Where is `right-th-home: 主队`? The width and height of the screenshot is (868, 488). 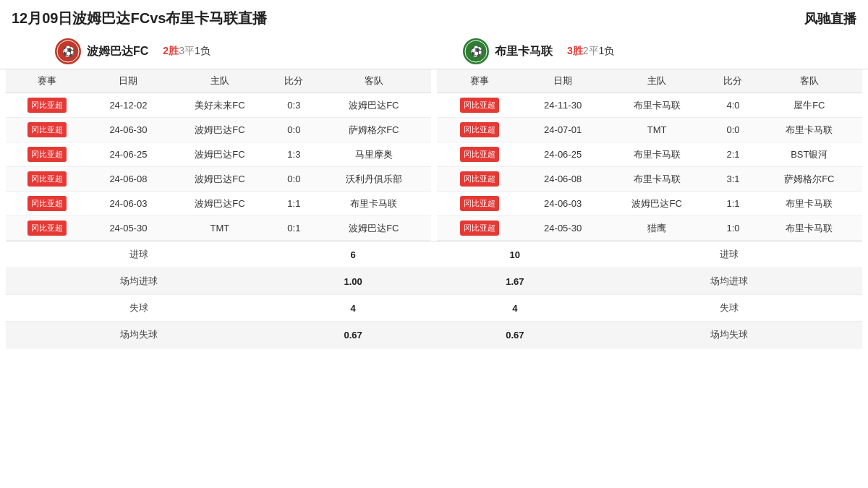 right-th-home: 主队 is located at coordinates (657, 81).